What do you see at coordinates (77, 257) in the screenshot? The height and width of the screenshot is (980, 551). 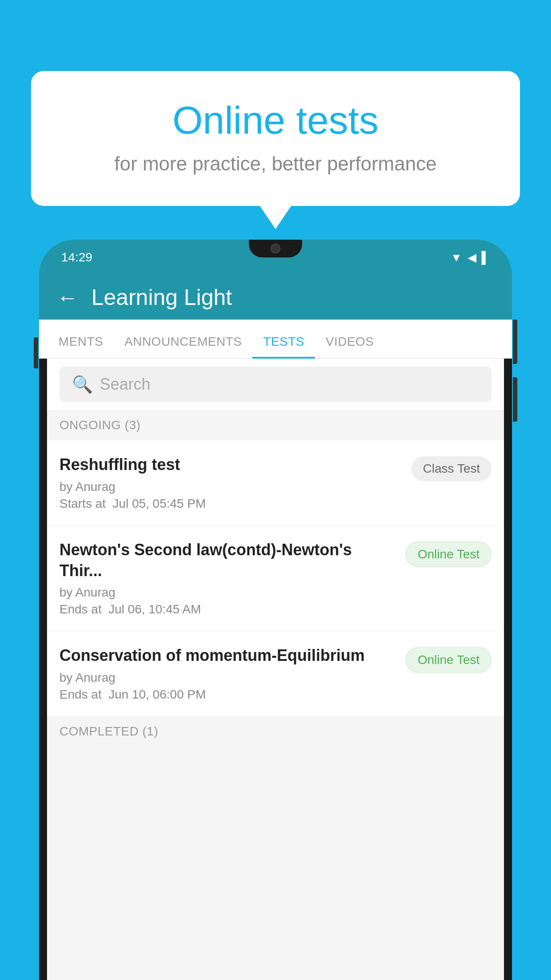 I see `status-time: 14:29` at bounding box center [77, 257].